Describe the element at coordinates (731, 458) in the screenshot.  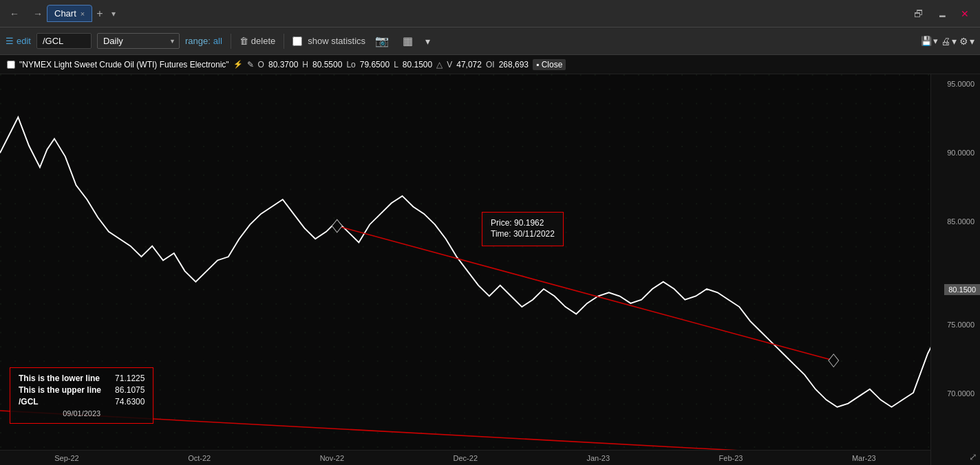
I see `time-label-feb23: Feb-23` at that location.